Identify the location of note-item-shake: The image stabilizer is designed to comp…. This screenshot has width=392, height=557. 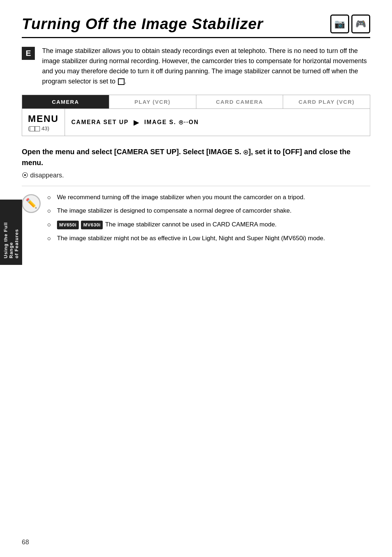
(209, 211).